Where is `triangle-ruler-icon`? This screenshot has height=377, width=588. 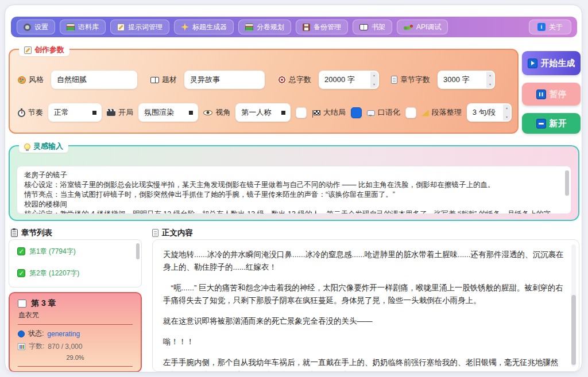 triangle-ruler-icon is located at coordinates (425, 114).